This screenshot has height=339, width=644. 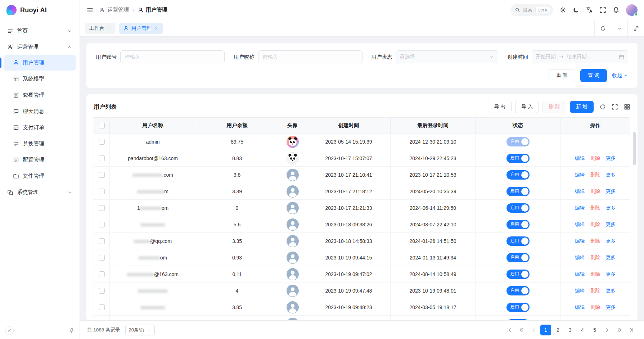 What do you see at coordinates (521, 330) in the screenshot?
I see `prev-jump-button` at bounding box center [521, 330].